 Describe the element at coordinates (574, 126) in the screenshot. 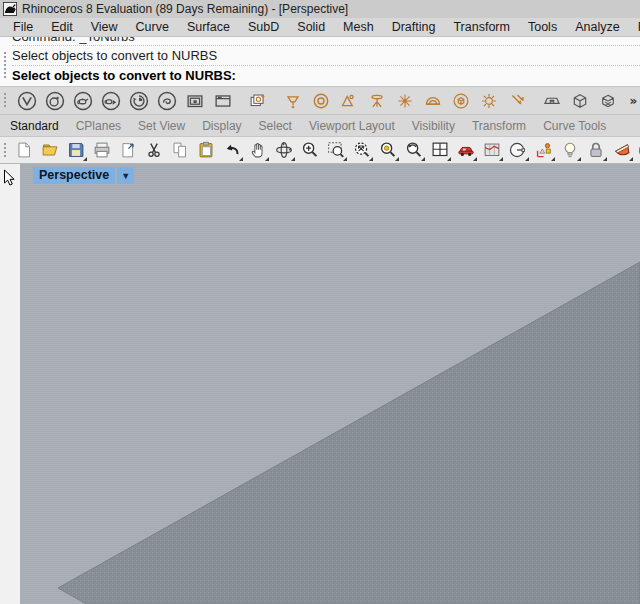

I see `tab-curve-tools: Curve Tools` at that location.